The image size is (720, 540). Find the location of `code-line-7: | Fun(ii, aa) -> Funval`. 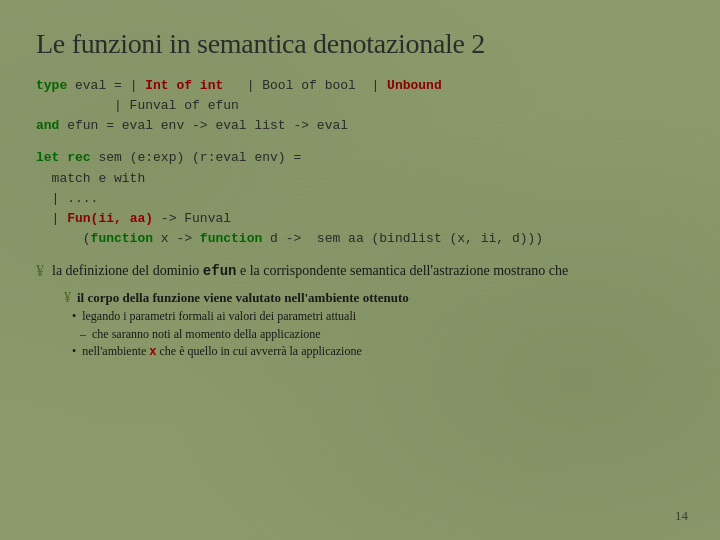

code-line-7: | Fun(ii, aa) -> Funval is located at coordinates (360, 219).